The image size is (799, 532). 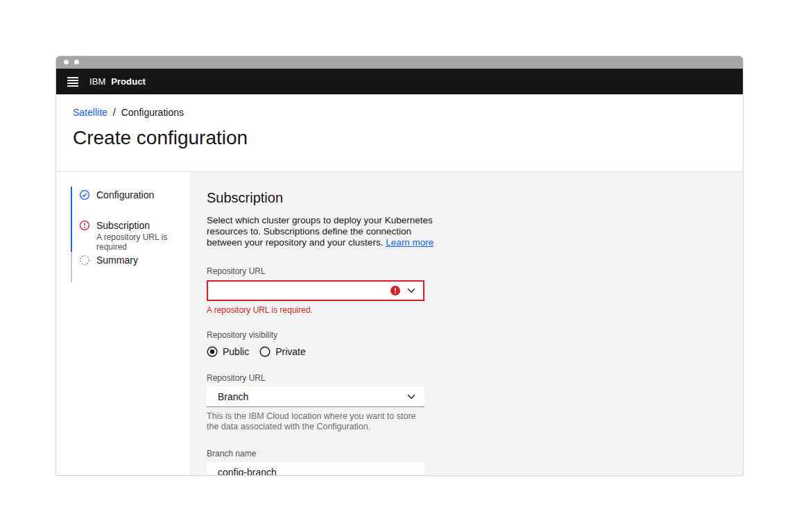 What do you see at coordinates (236, 352) in the screenshot?
I see `radio-label: Public` at bounding box center [236, 352].